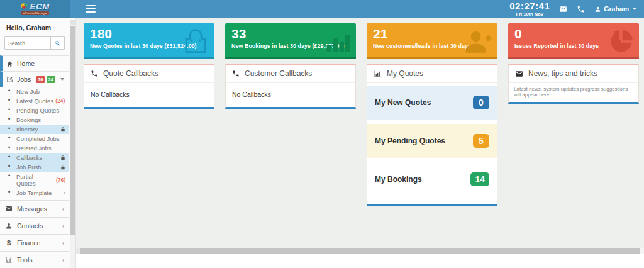 The height and width of the screenshot is (268, 644). I want to click on count-badge: 0, so click(481, 103).